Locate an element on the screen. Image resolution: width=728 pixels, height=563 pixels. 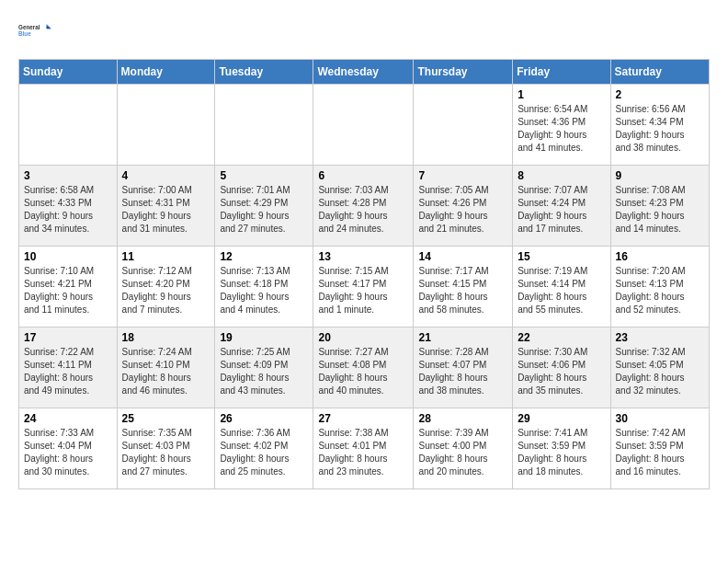
weekday-header-monday: Monday is located at coordinates (165, 72).